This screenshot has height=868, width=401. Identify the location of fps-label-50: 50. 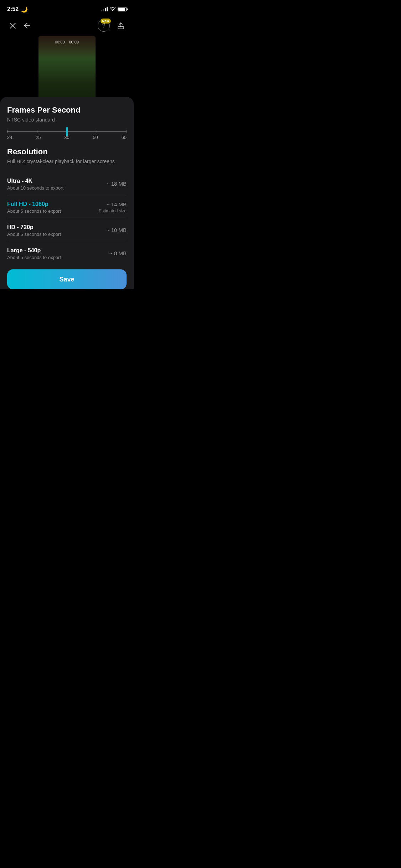
(95, 138).